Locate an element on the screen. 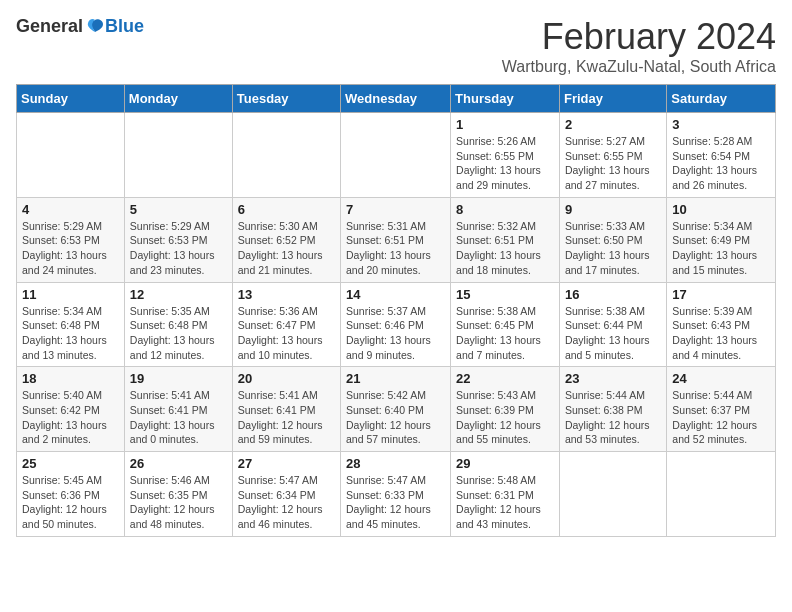  day-info: Sunrise: 5:27 AM Sunset: 6:55 PM Dayligh… is located at coordinates (613, 164).